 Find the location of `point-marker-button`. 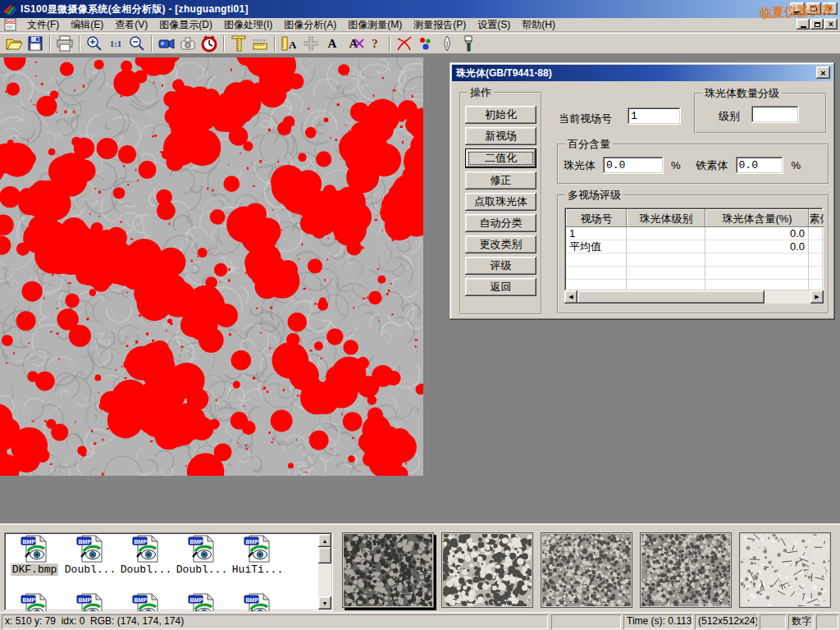

point-marker-button is located at coordinates (426, 43).